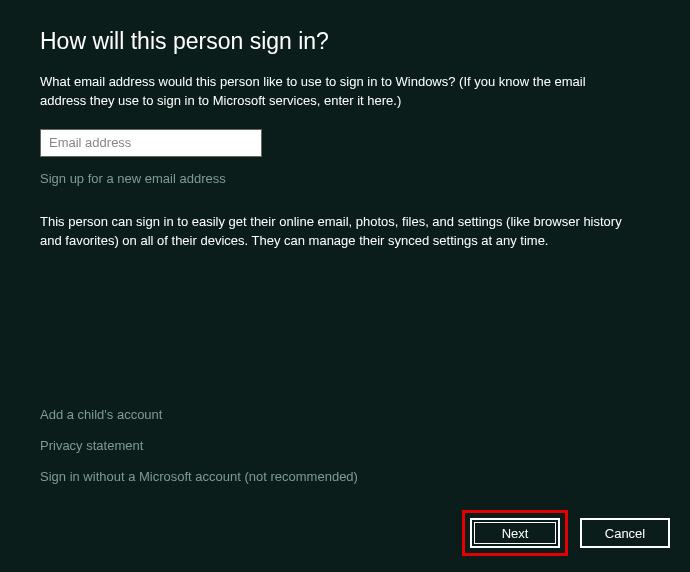  Describe the element at coordinates (151, 143) in the screenshot. I see `email-field` at that location.